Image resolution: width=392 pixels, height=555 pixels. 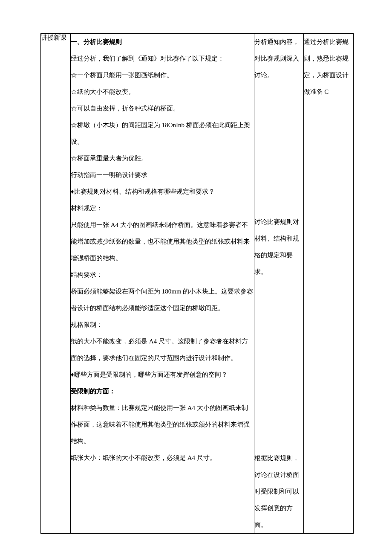 What do you see at coordinates (162, 375) in the screenshot?
I see `question-item: 哪些方面是受限制的，哪些方面还有发挥创意的空间？` at bounding box center [162, 375].